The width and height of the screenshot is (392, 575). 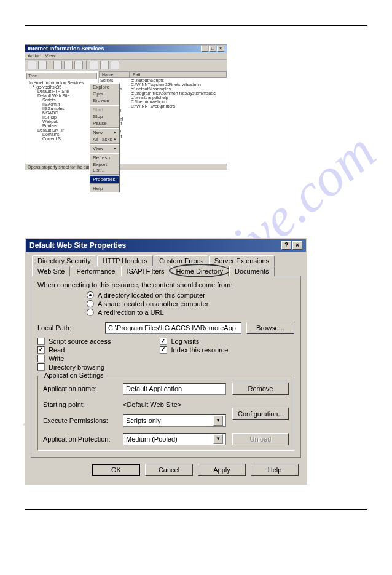 What do you see at coordinates (213, 49) in the screenshot?
I see `maximize-button: □` at bounding box center [213, 49].